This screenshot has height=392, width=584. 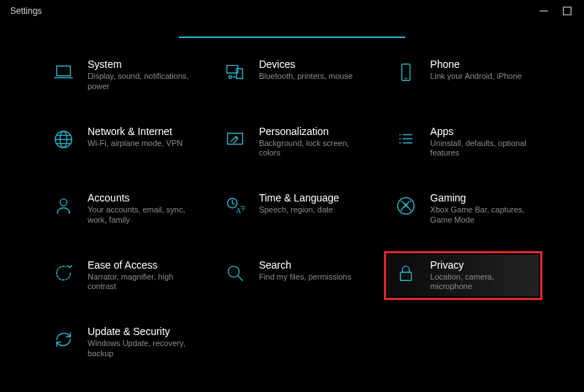 What do you see at coordinates (311, 277) in the screenshot?
I see `tile-desc: Find my files, permissions` at bounding box center [311, 277].